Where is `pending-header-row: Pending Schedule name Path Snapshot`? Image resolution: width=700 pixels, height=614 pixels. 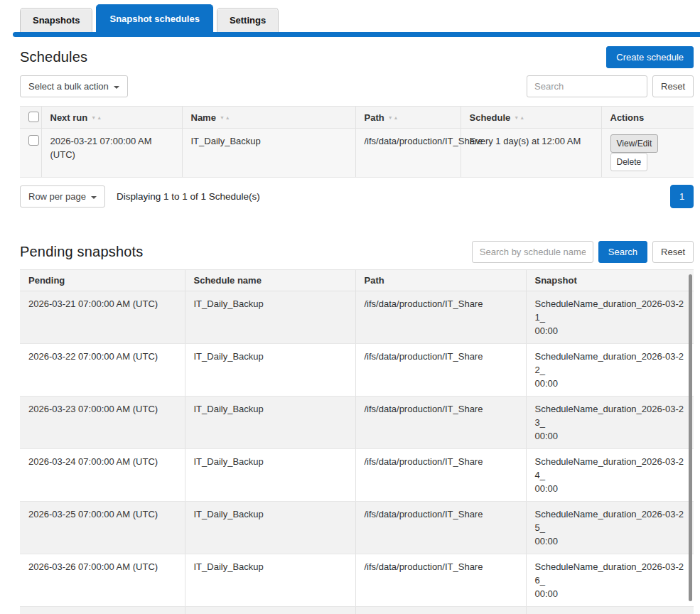
pending-header-row: Pending Schedule name Path Snapshot is located at coordinates (357, 281).